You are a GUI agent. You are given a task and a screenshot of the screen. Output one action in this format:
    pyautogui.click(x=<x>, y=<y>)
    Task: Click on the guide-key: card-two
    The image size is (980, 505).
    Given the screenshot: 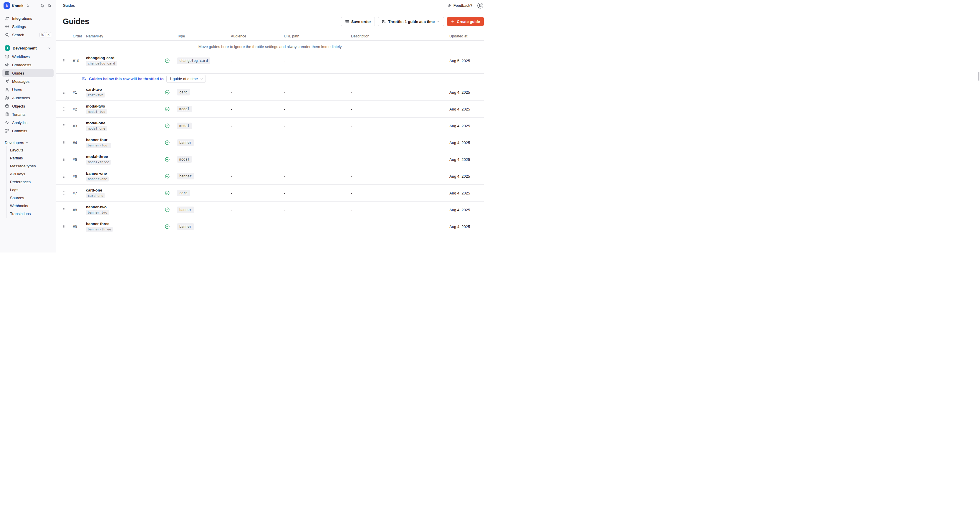 What is the action you would take?
    pyautogui.click(x=95, y=95)
    